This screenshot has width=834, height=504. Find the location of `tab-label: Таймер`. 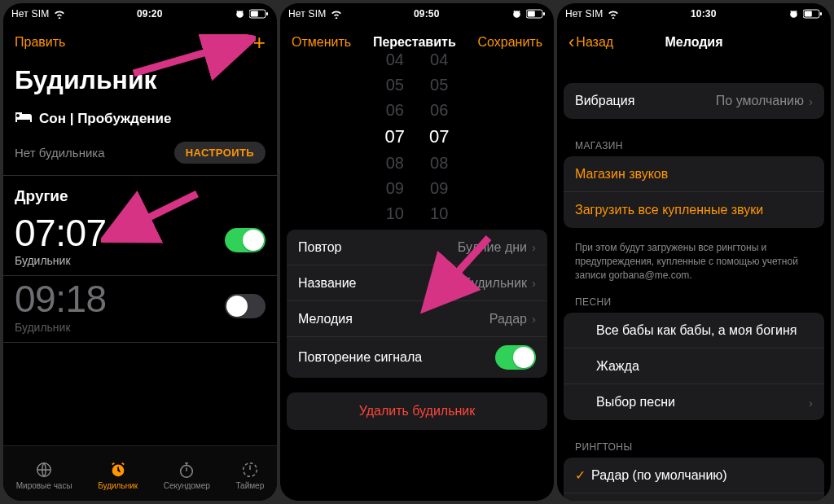

tab-label: Таймер is located at coordinates (249, 485).